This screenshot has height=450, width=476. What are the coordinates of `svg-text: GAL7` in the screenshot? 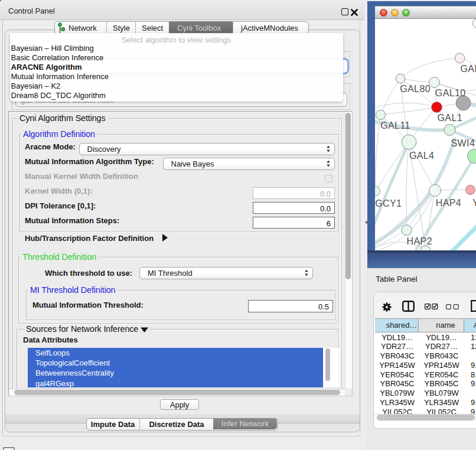 It's located at (468, 69).